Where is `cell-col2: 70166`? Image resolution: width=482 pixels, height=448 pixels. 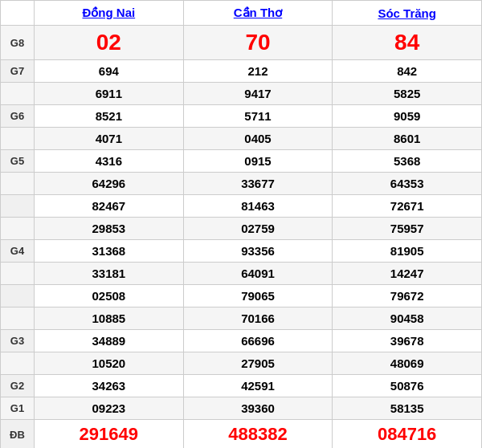
cell-col2: 70166 is located at coordinates (258, 319).